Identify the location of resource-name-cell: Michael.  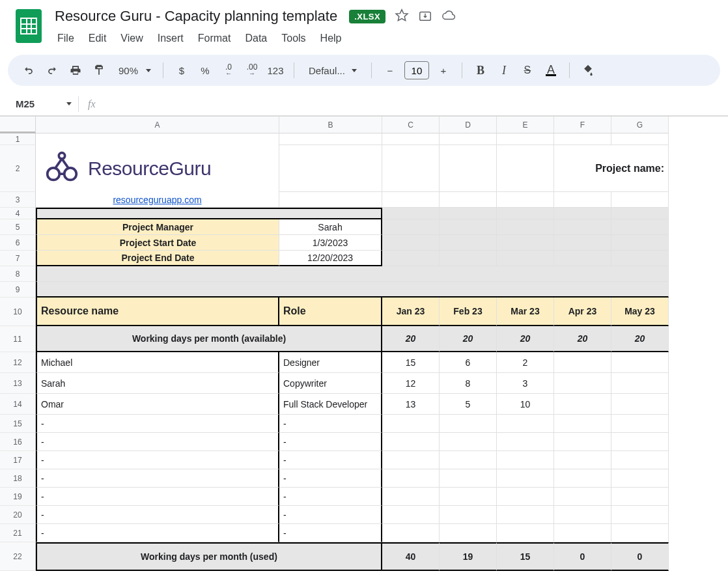
(158, 363).